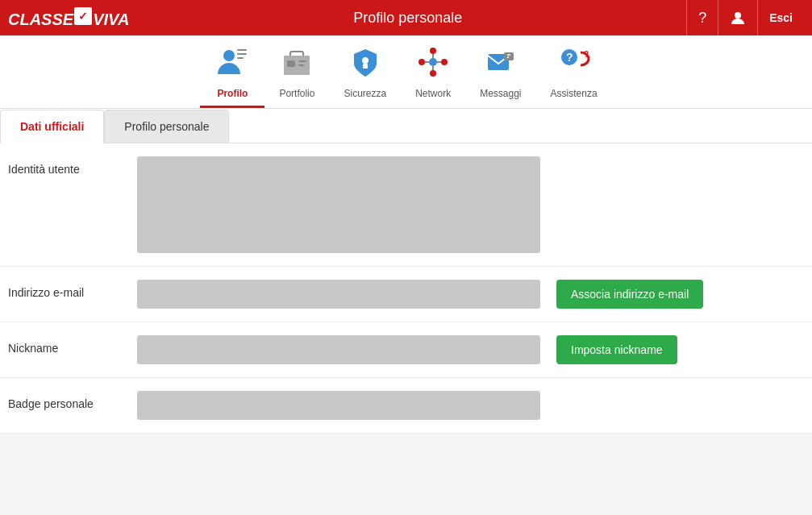  I want to click on action-nickname: Imposta nickname, so click(617, 350).